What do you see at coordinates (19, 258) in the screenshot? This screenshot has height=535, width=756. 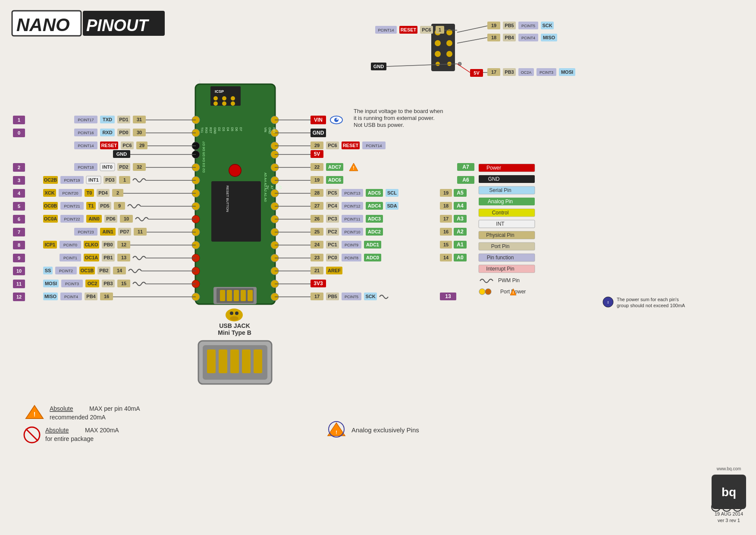 I see `svg-text: 9` at bounding box center [19, 258].